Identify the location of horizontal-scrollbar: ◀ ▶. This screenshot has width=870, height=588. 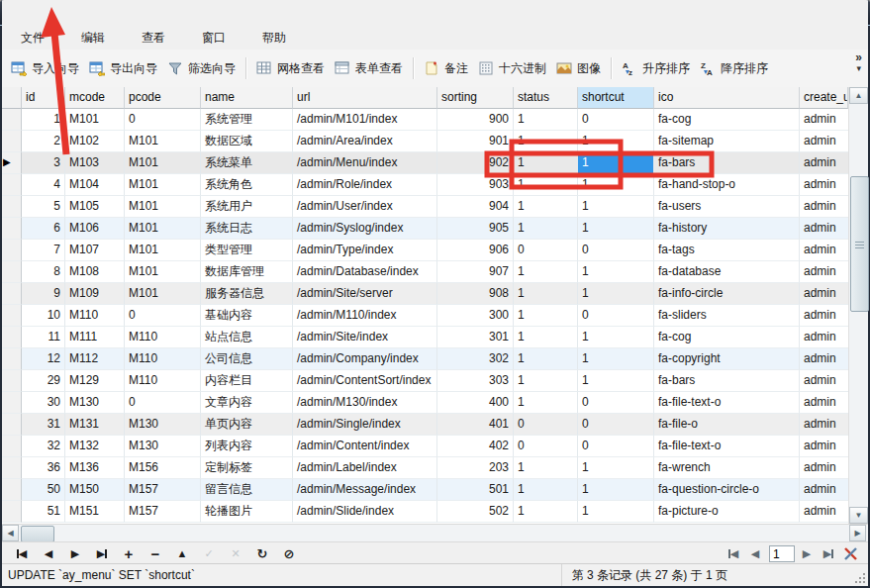
(435, 533).